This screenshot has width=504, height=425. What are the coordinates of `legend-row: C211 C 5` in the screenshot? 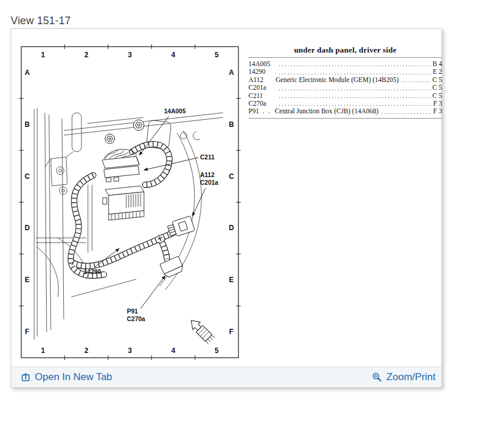 It's located at (345, 96).